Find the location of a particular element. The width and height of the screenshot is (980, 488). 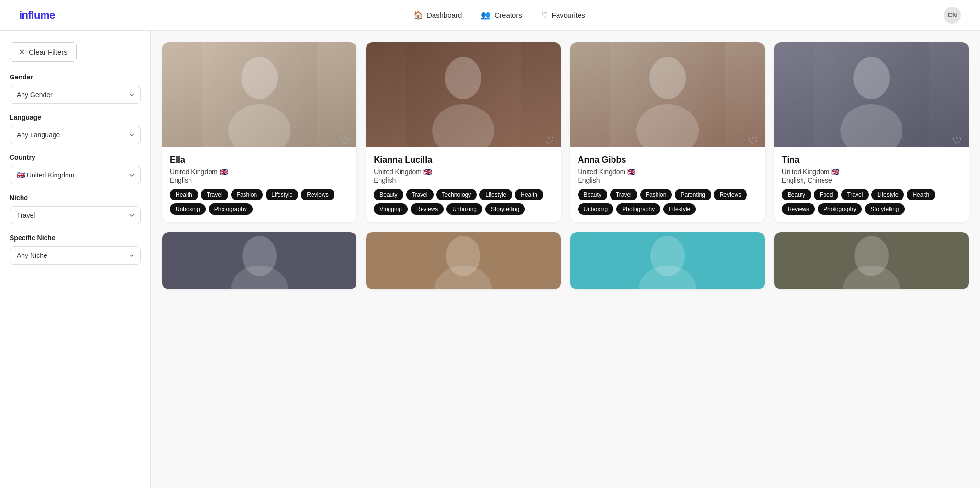

favourite-button-anna: ♡ is located at coordinates (753, 141).